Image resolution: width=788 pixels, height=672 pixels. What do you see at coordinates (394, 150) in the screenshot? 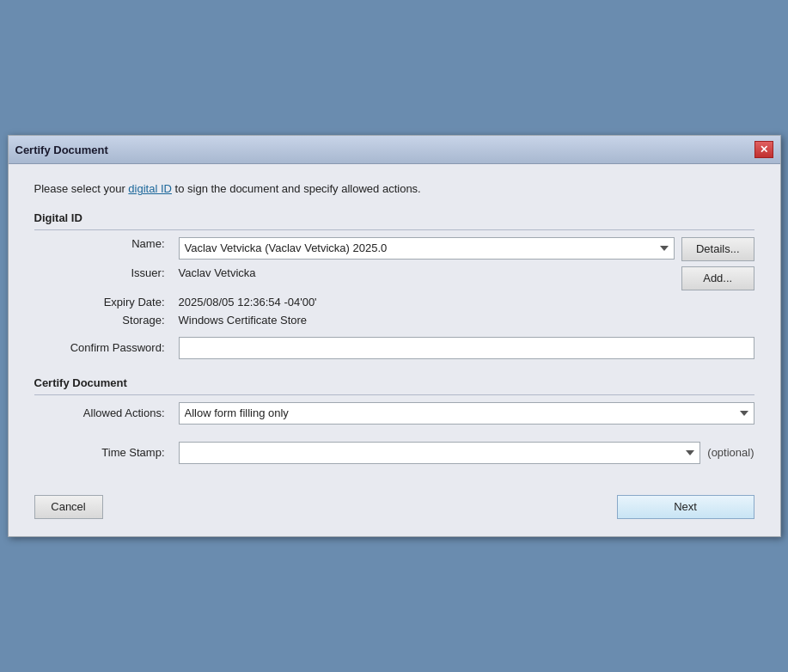
I see `title-bar: Certify Document ✕` at bounding box center [394, 150].